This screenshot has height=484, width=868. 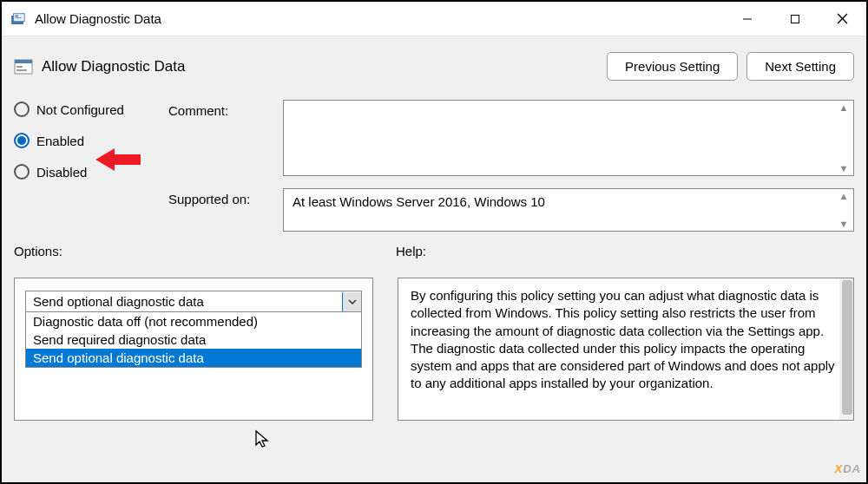 I want to click on window-title: Allow Diagnostic Data, so click(x=378, y=19).